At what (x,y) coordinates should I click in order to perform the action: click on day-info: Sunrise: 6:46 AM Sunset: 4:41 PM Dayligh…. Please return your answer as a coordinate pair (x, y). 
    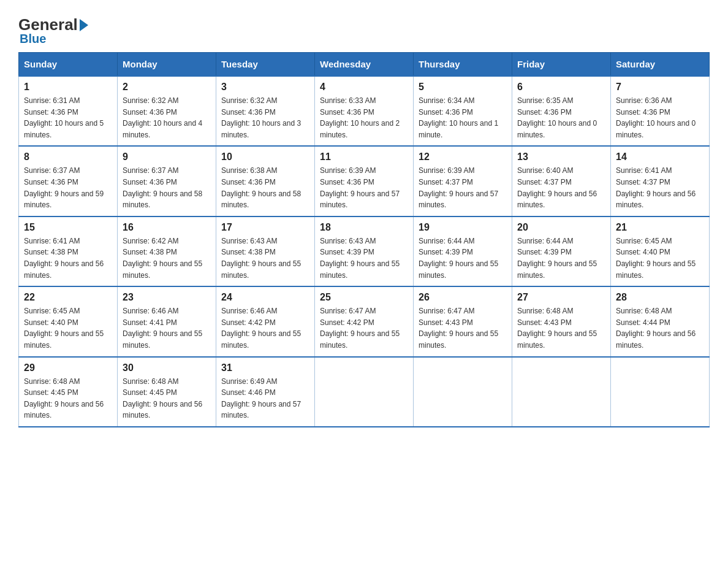
    Looking at the image, I should click on (167, 328).